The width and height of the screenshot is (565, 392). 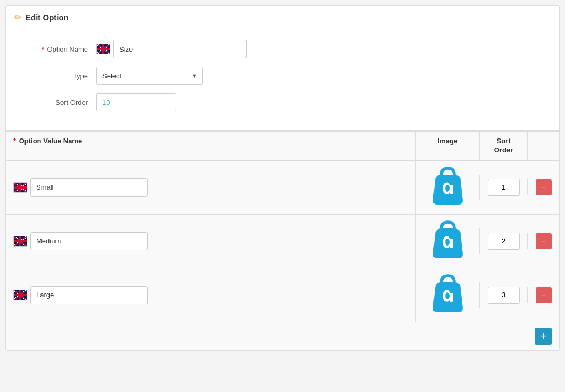 What do you see at coordinates (180, 49) in the screenshot?
I see `option-name-input` at bounding box center [180, 49].